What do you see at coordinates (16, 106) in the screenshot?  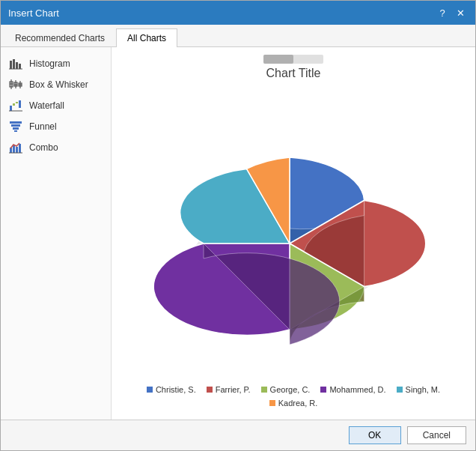 I see `waterfall-icon` at bounding box center [16, 106].